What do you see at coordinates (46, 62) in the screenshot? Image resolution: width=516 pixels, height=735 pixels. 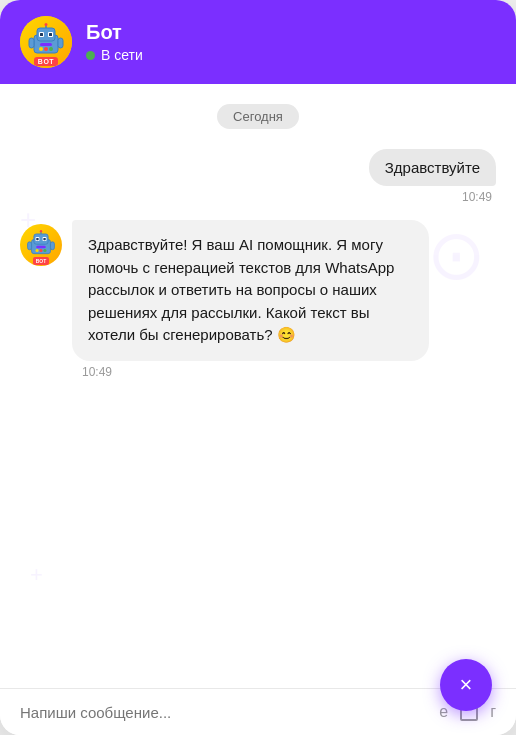 I see `bot-label: BOT` at bounding box center [46, 62].